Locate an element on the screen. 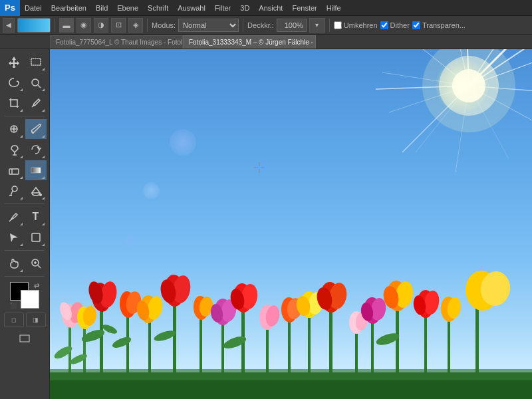 This screenshot has height=399, width=532. opacity-arrow: ▾ is located at coordinates (317, 25).